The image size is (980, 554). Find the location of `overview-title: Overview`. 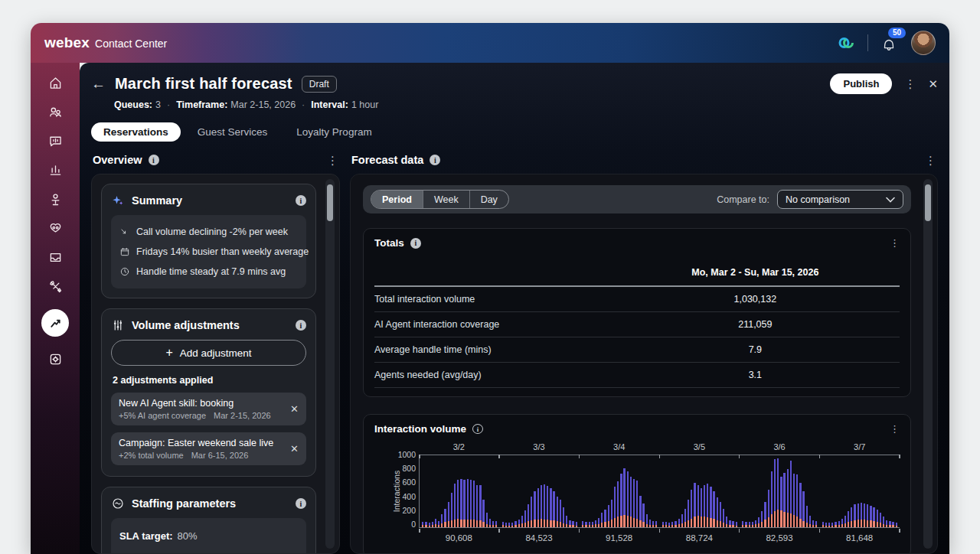

overview-title: Overview is located at coordinates (118, 160).